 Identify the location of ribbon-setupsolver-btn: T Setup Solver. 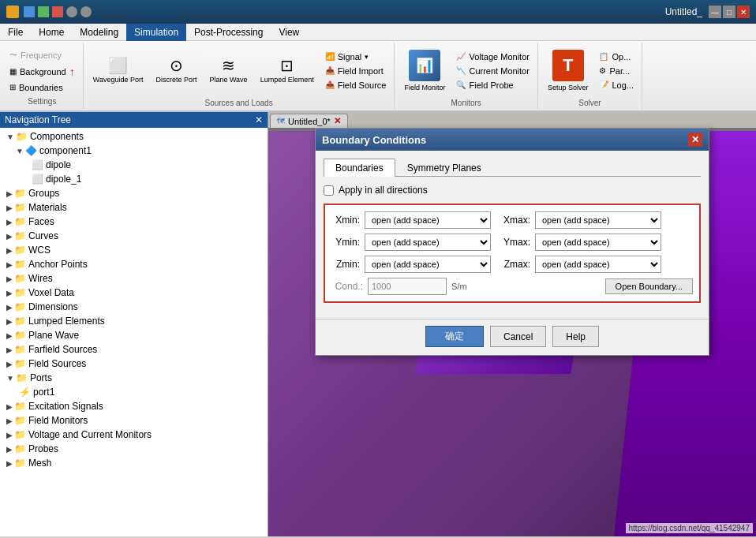
(568, 71).